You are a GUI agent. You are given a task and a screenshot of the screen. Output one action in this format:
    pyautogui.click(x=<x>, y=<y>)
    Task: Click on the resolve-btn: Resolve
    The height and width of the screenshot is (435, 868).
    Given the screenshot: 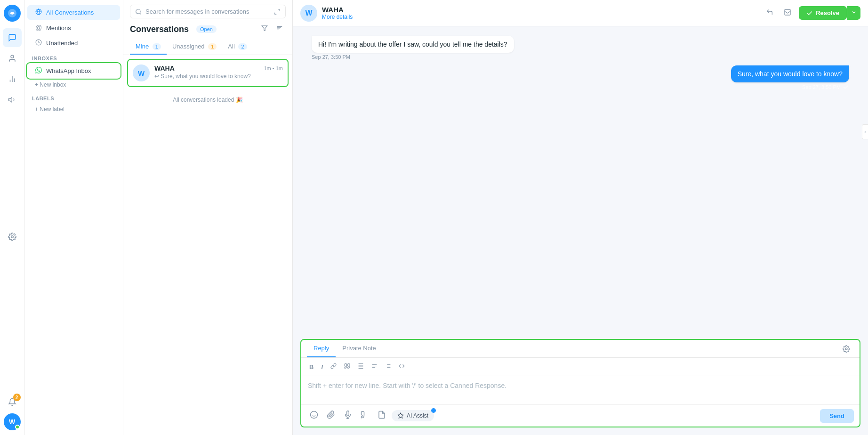 What is the action you would take?
    pyautogui.click(x=823, y=13)
    